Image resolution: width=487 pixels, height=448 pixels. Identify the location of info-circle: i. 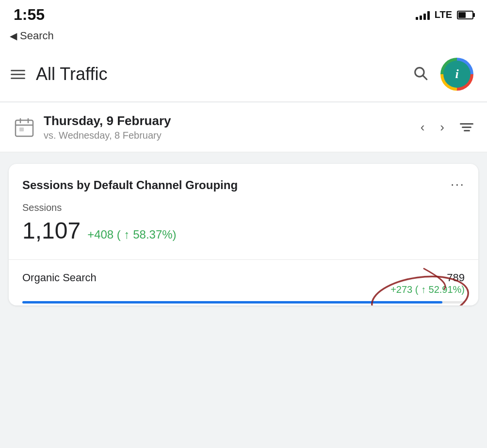
(457, 74).